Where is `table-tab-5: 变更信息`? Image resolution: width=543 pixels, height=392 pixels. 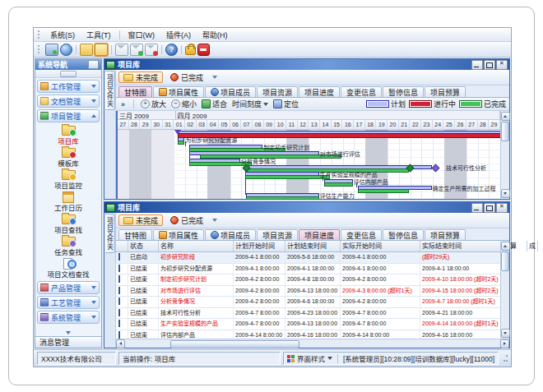 table-tab-5: 变更信息 is located at coordinates (361, 235).